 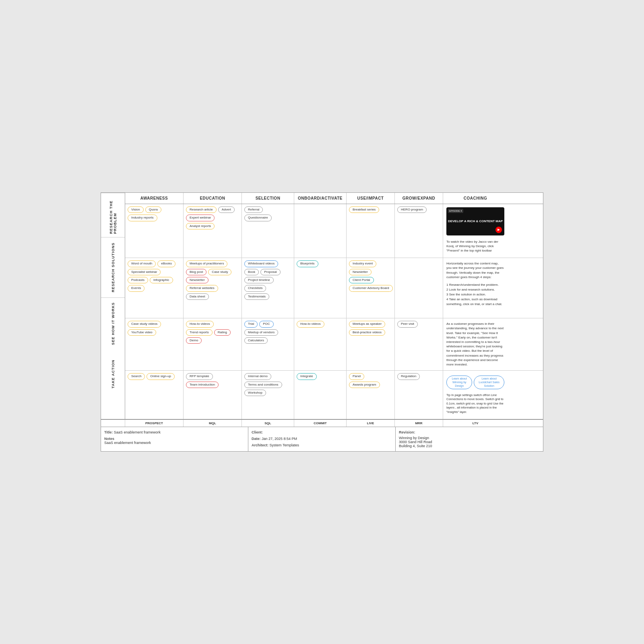 I want to click on tag-word-of-mouth: Word of mouth, so click(x=142, y=264).